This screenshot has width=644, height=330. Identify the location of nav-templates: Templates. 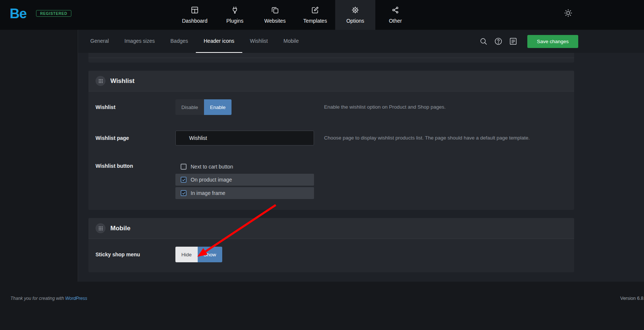
(315, 15).